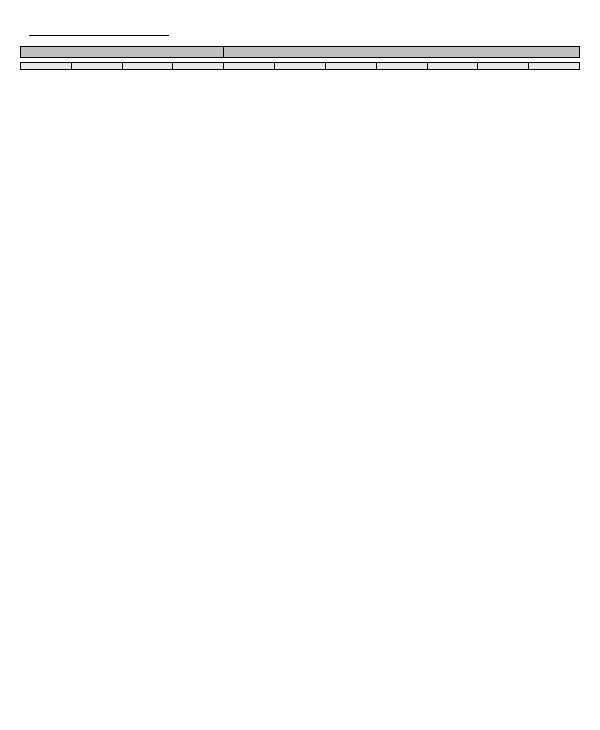 This screenshot has width=600, height=730. I want to click on col-sat, so click(504, 66).